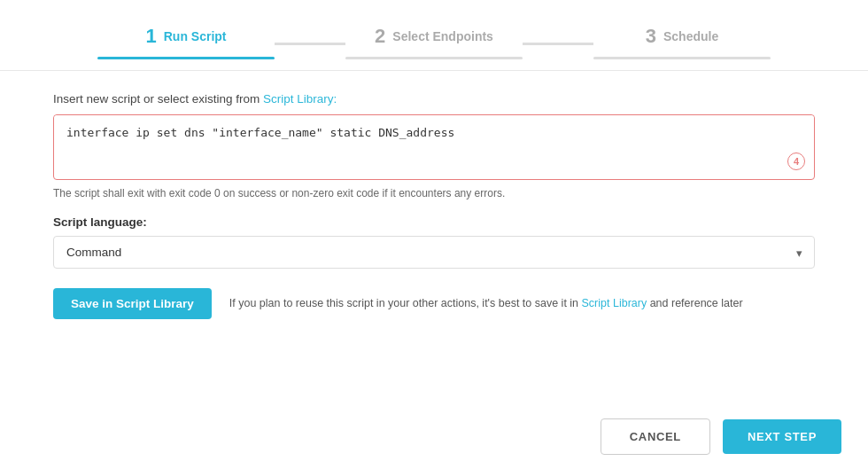  Describe the element at coordinates (434, 99) in the screenshot. I see `insert-script-label: Insert new script or select existing fro…` at that location.